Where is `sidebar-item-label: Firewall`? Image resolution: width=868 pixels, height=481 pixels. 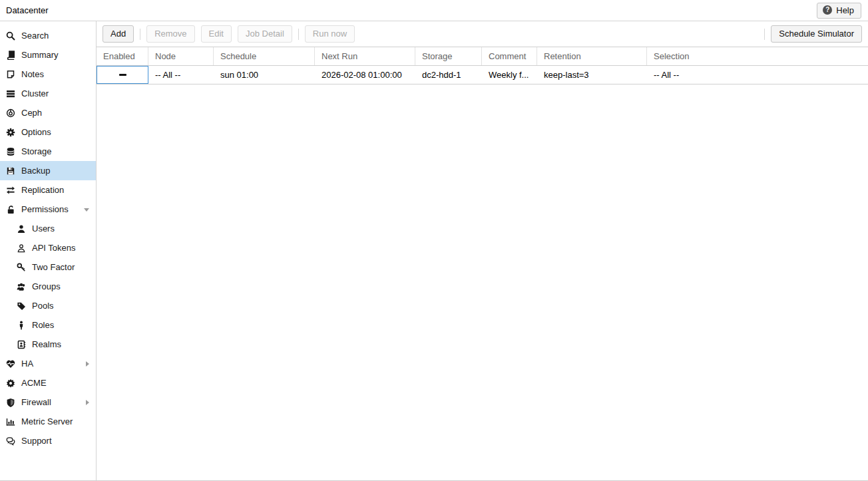
sidebar-item-label: Firewall is located at coordinates (36, 402).